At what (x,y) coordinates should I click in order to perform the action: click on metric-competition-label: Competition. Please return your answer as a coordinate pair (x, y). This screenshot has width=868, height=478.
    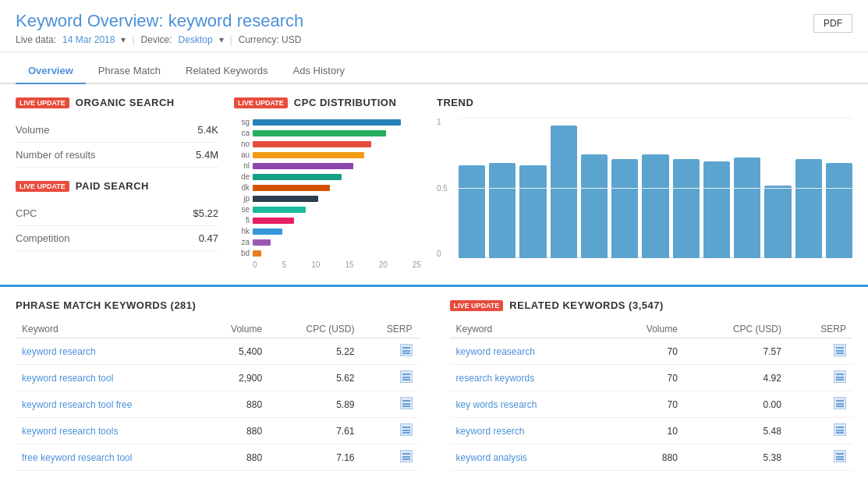
    Looking at the image, I should click on (42, 239).